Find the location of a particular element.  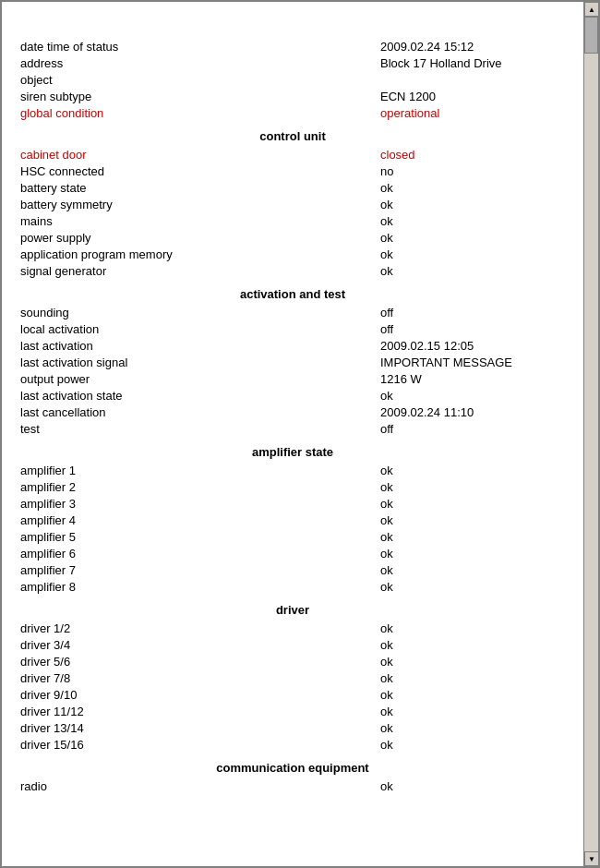

scroll-down-button: ▼ is located at coordinates (592, 859).